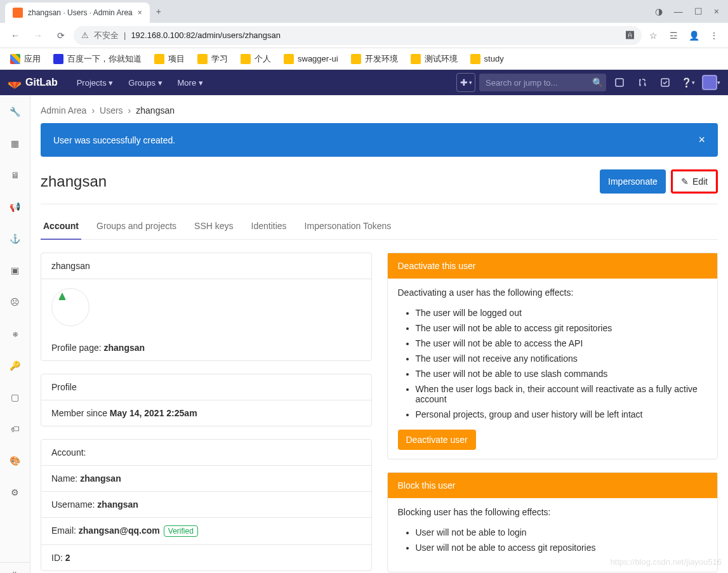  I want to click on sidebar-hooks-icon: ⚓, so click(15, 239).